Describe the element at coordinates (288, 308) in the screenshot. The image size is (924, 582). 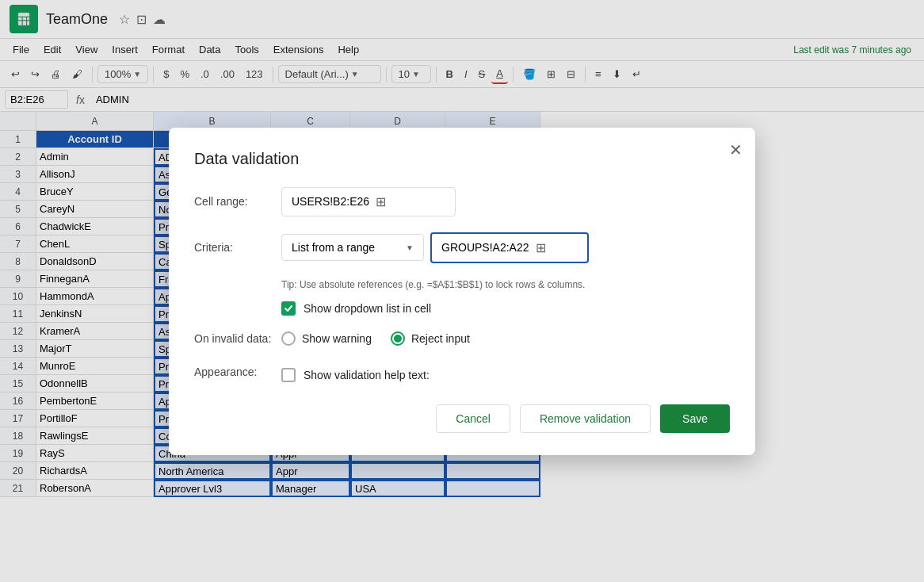
I see `show-dropdown-checkbox` at that location.